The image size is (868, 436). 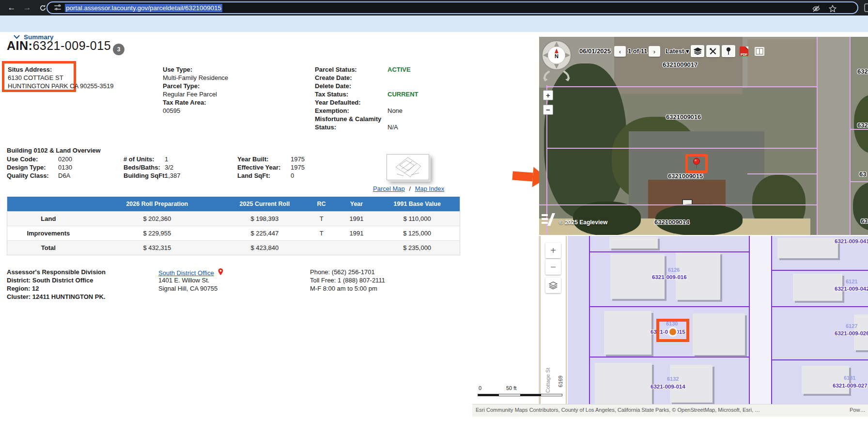 What do you see at coordinates (680, 65) in the screenshot?
I see `aerial-parcel-label: 6321009017` at bounding box center [680, 65].